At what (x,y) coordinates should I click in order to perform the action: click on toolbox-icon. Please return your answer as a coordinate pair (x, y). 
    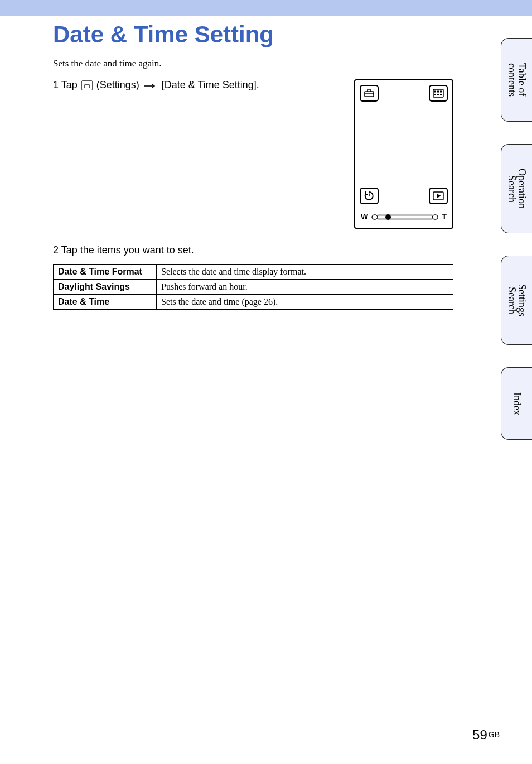
    Looking at the image, I should click on (369, 93).